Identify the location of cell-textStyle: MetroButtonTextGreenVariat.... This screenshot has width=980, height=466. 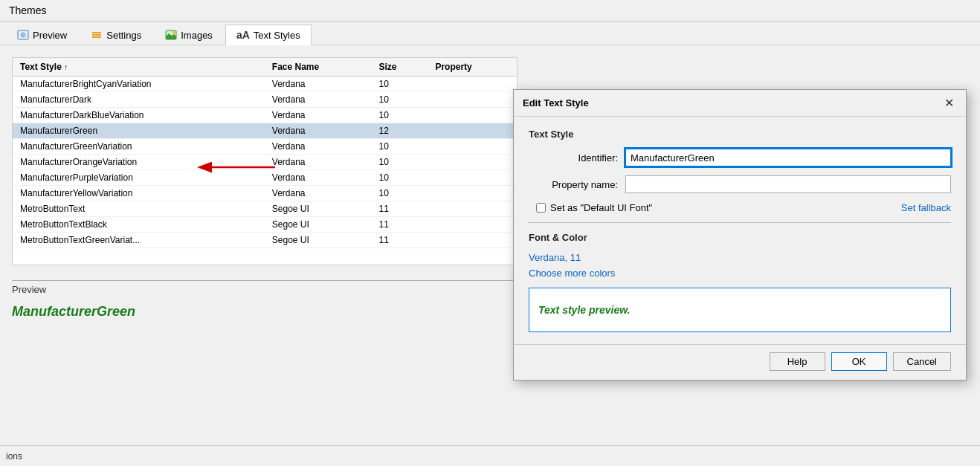
(138, 241).